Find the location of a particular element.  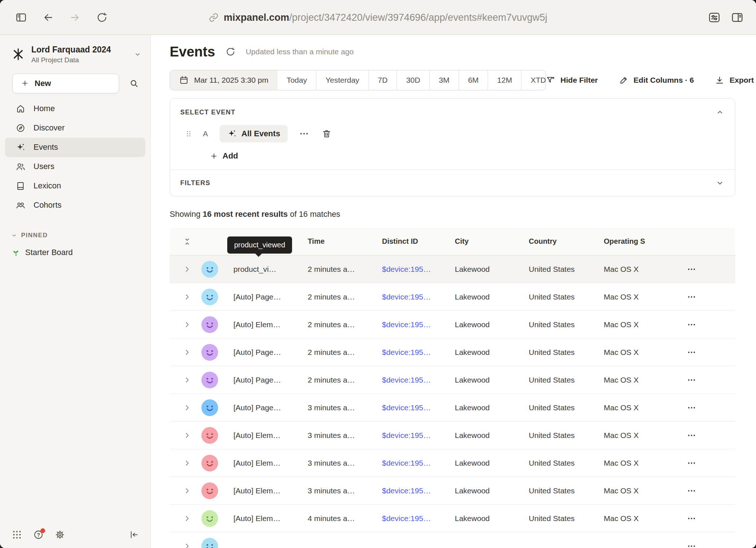

event-options-button is located at coordinates (304, 134).